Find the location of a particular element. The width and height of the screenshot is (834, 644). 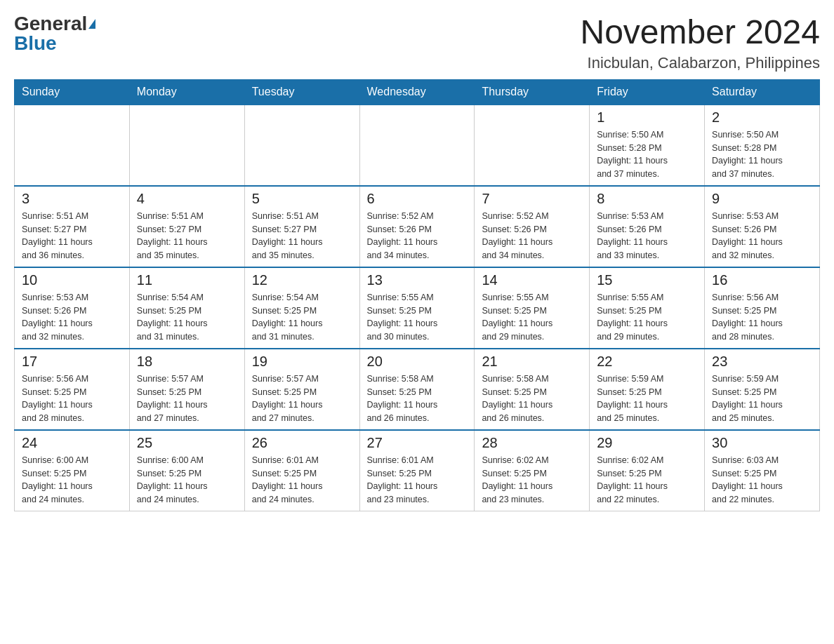

day-number: 4 is located at coordinates (187, 199).